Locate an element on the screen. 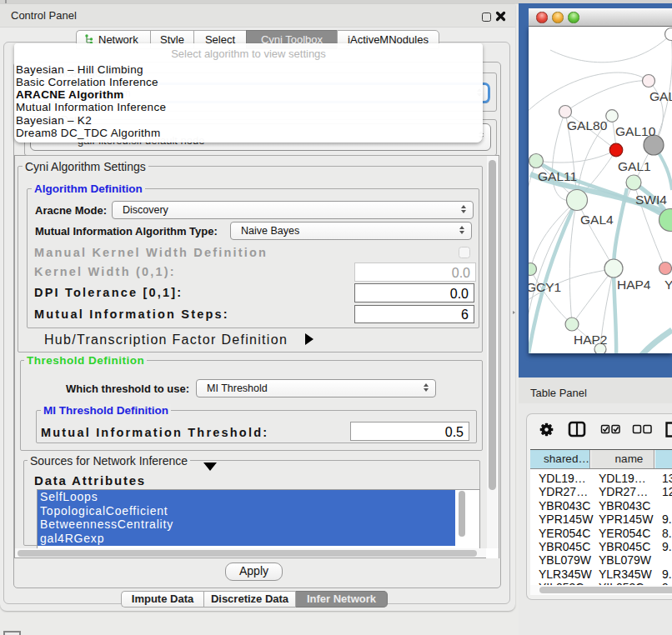 This screenshot has height=635, width=672. svg-text: SWI4 is located at coordinates (651, 200).